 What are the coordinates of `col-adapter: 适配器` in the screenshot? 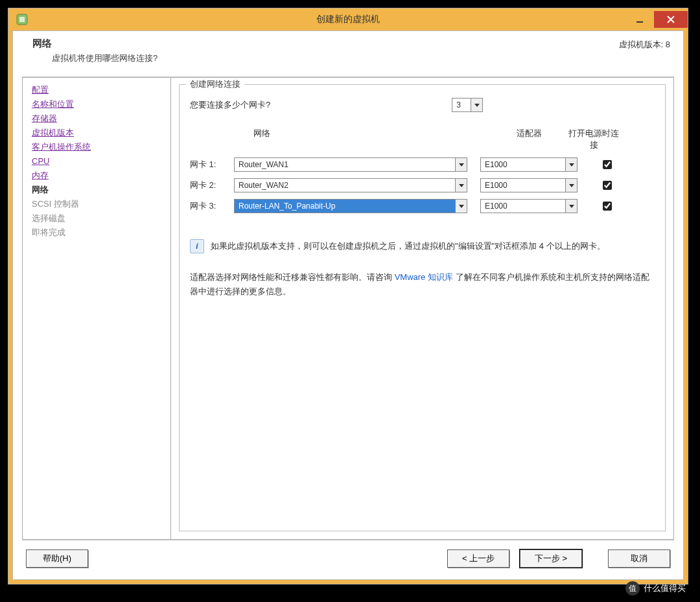 It's located at (516, 139).